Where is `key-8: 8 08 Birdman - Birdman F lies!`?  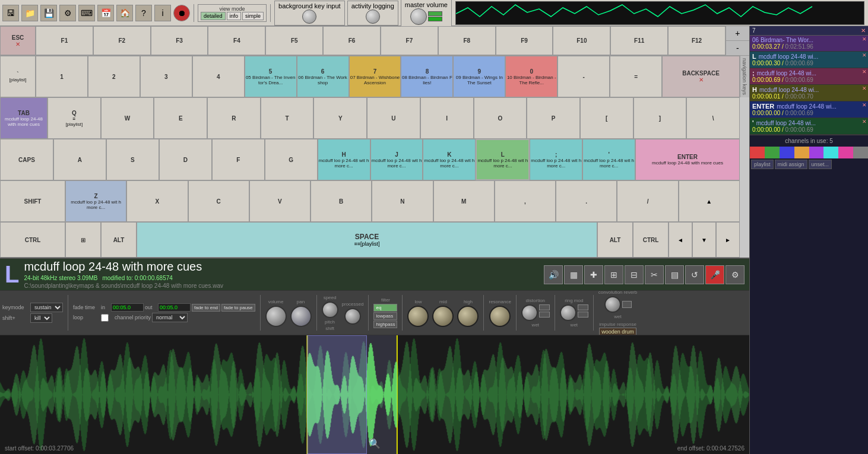 key-8: 8 08 Birdman - Birdman F lies! is located at coordinates (427, 77).